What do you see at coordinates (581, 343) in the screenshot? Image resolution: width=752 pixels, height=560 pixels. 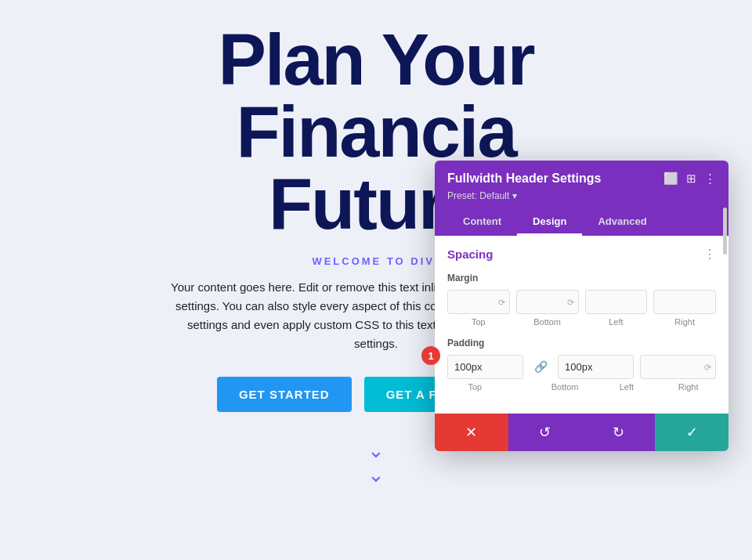 I see `padding-label: Padding` at bounding box center [581, 343].